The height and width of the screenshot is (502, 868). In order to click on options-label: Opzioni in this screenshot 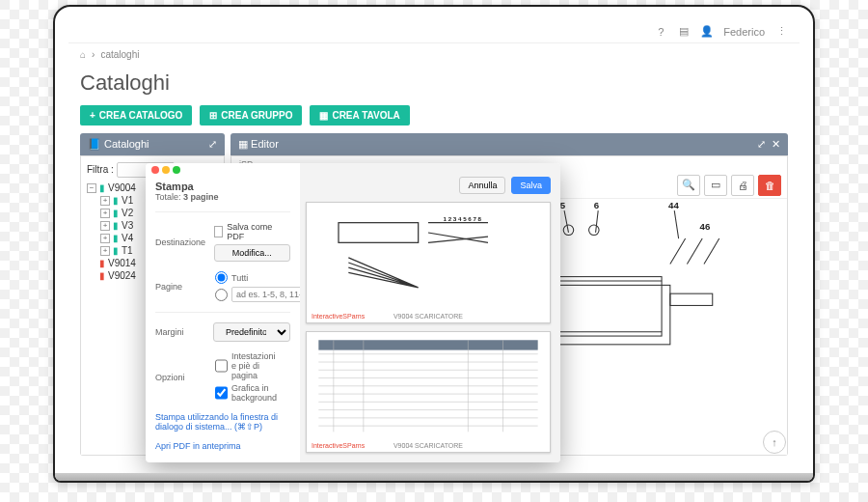, I will do `click(182, 377)`.